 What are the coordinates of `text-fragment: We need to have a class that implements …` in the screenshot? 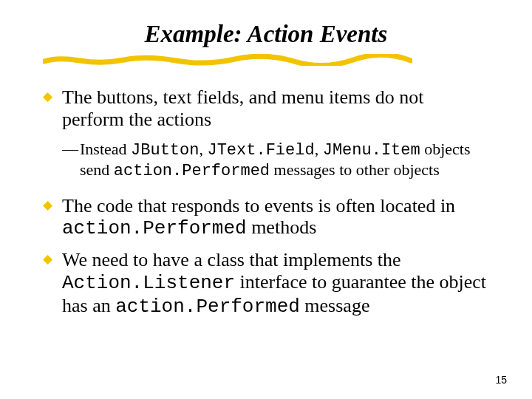 It's located at (232, 260).